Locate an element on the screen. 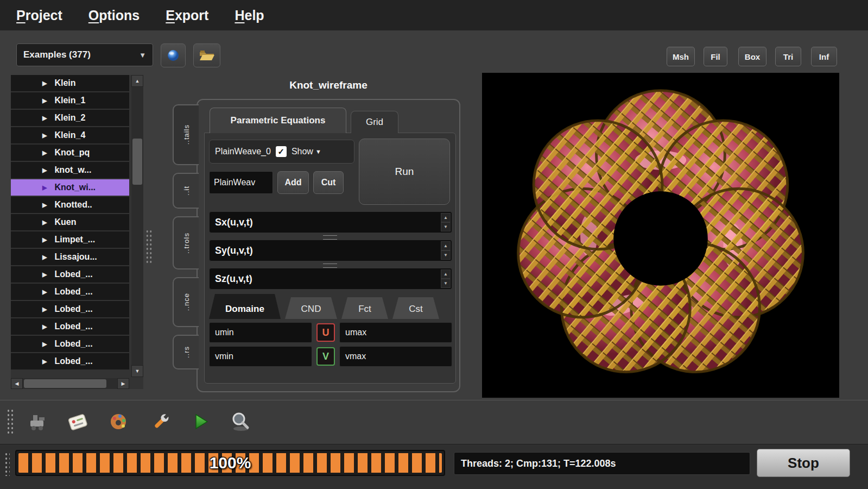 The image size is (868, 489). splitter-handle is located at coordinates (149, 247).